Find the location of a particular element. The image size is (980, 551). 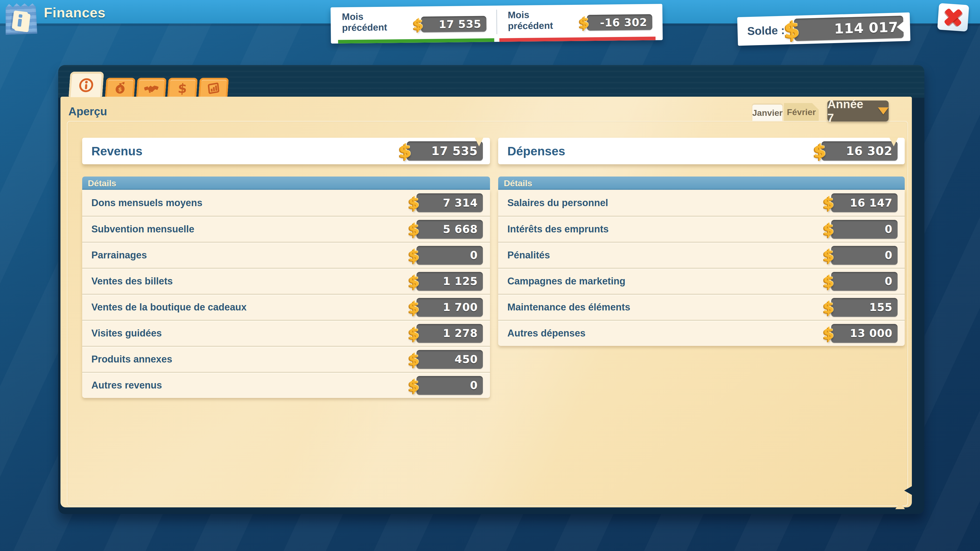

info-dot is located at coordinates (21, 16).